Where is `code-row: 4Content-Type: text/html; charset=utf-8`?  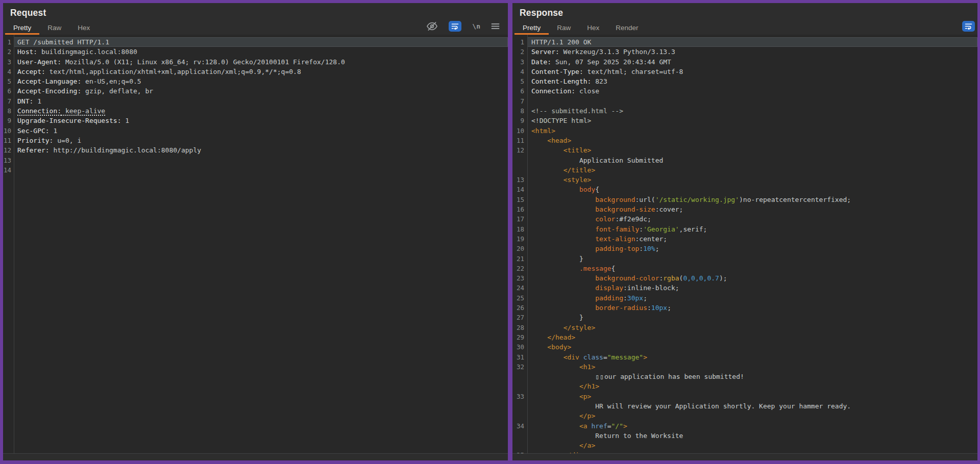 code-row: 4Content-Type: text/html; charset=utf-8 is located at coordinates (745, 71).